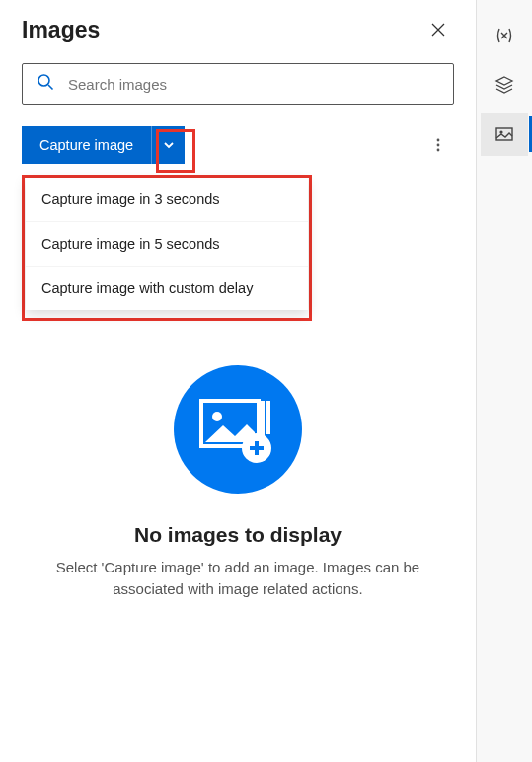  I want to click on empty-state-title: No images to display, so click(238, 535).